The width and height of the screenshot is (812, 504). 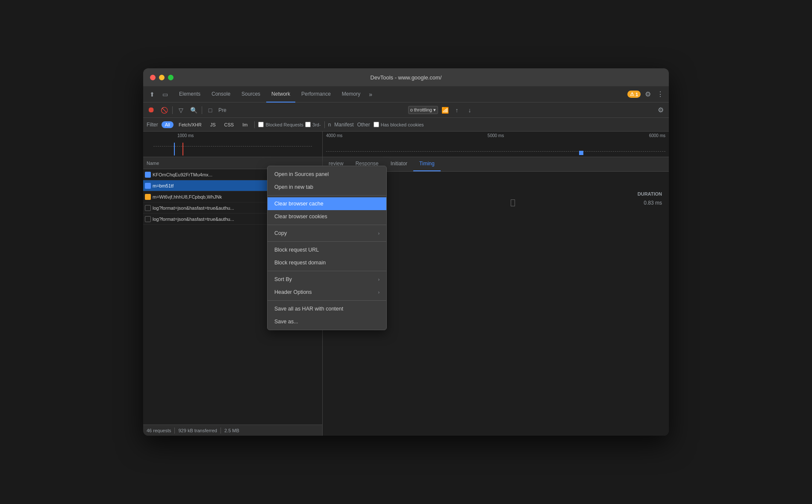 I want to click on filter-icon: ▽, so click(x=181, y=110).